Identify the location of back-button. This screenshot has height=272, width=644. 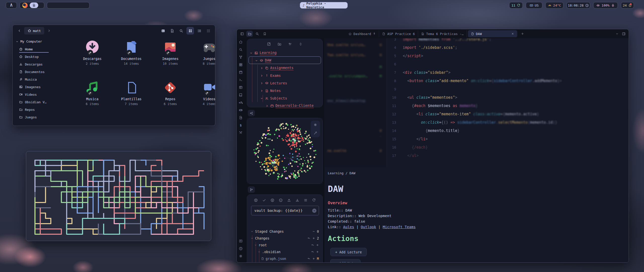
(19, 31).